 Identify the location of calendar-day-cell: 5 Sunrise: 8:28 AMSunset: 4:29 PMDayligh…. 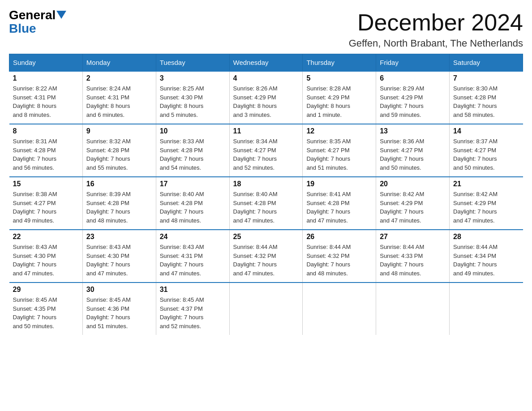
(339, 98).